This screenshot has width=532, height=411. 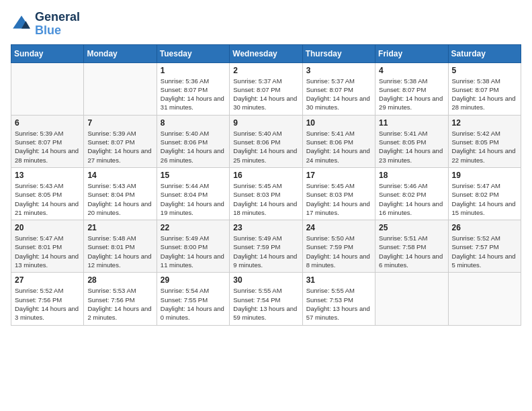 What do you see at coordinates (266, 299) in the screenshot?
I see `calendar-week-5: 27Sunrise: 5:52 AM Sunset: 7:56 PM Dayli…` at bounding box center [266, 299].